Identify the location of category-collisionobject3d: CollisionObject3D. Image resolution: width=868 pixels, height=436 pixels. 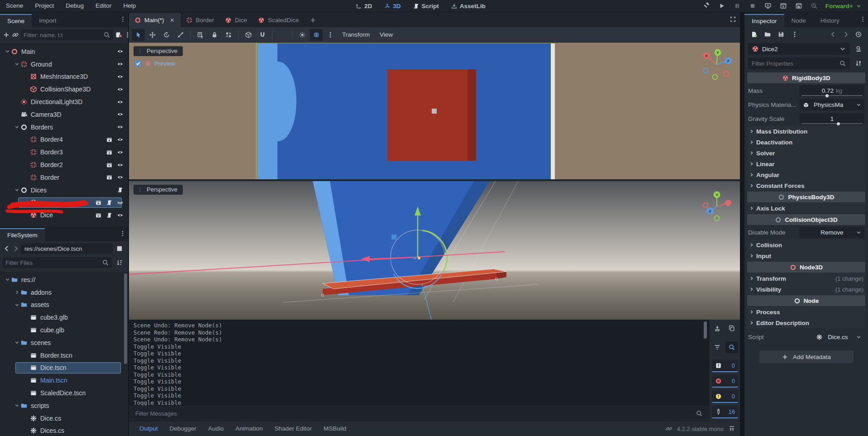
(806, 220).